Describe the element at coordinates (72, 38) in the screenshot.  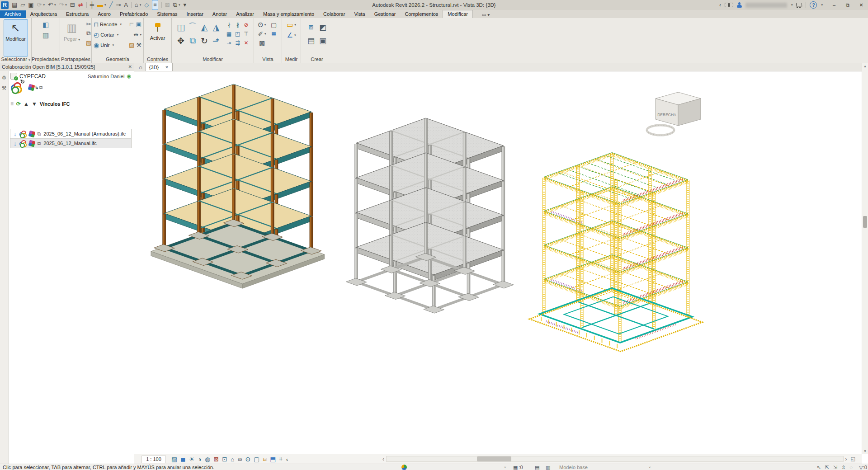
I see `paste-button: ▥ Pegar▾` at that location.